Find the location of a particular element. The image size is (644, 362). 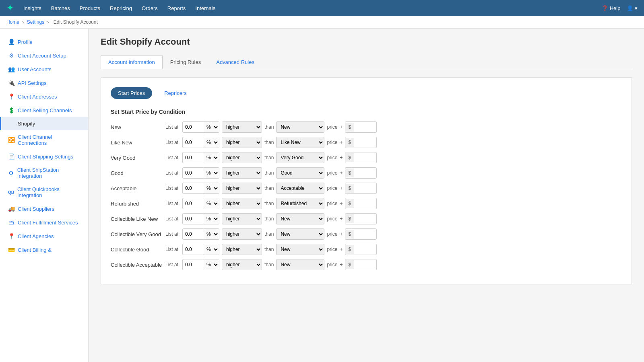

user-menu: 👤 ▾ is located at coordinates (632, 8).